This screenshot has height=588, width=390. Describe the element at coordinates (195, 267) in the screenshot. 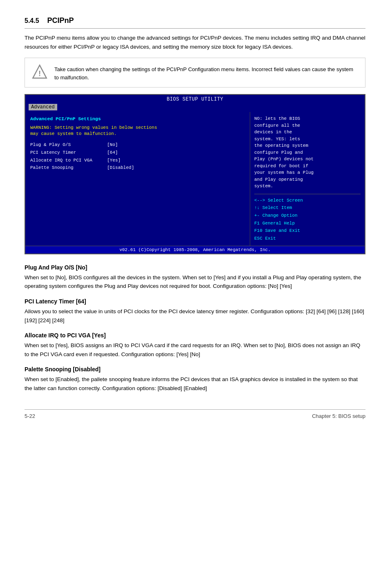

I see `subsection-title-0: Plug And Play O/S [No]` at that location.